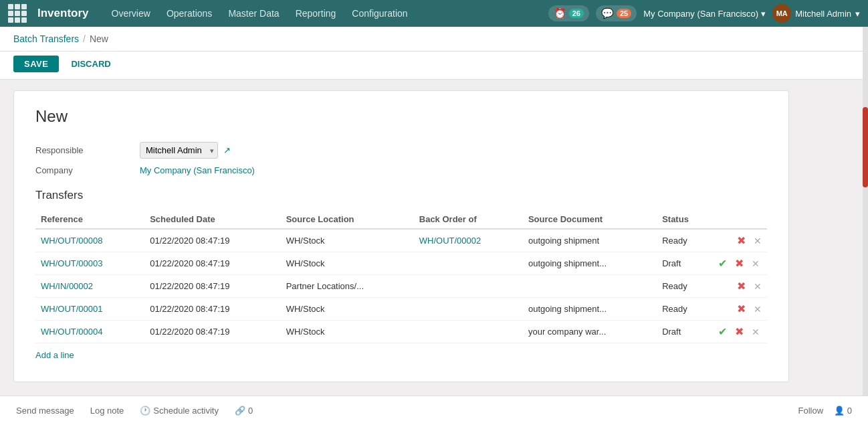 This screenshot has height=425, width=868. What do you see at coordinates (189, 13) in the screenshot?
I see `nav-operations: Operations` at bounding box center [189, 13].